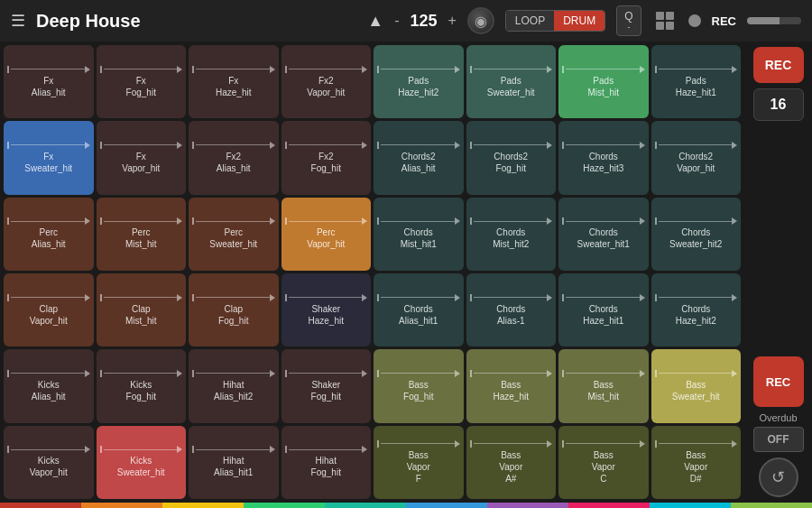 The height and width of the screenshot is (508, 812). What do you see at coordinates (697, 235) in the screenshot?
I see `pad-cell: Chords Sweater_hit2` at bounding box center [697, 235].